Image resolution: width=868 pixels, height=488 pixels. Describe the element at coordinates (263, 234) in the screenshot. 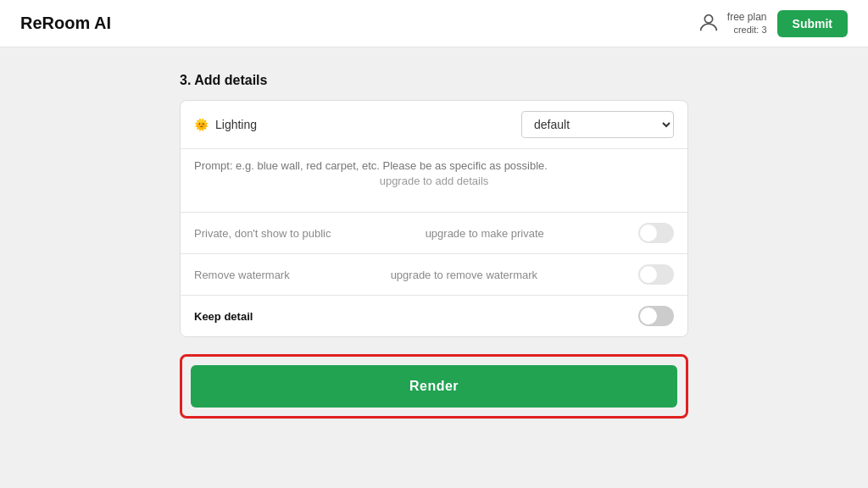

I see `private-label: Private, don't show to public` at that location.